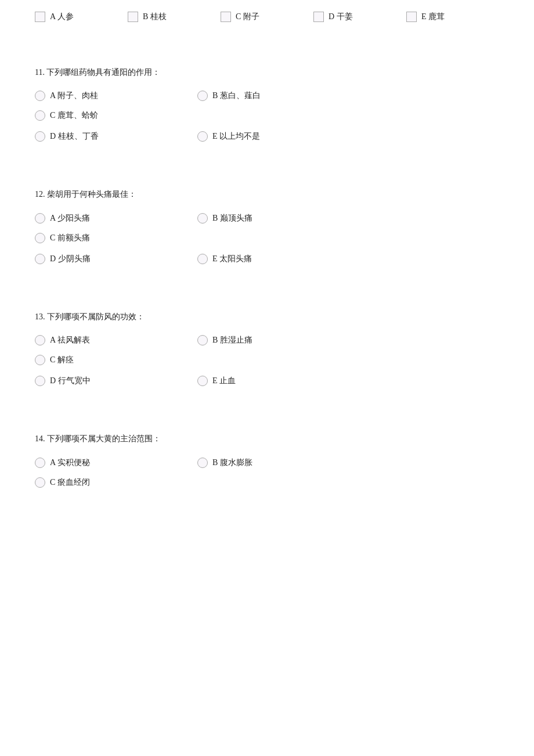 Image resolution: width=534 pixels, height=756 pixels. Describe the element at coordinates (224, 381) in the screenshot. I see `q13-label-E: E 止血` at that location.